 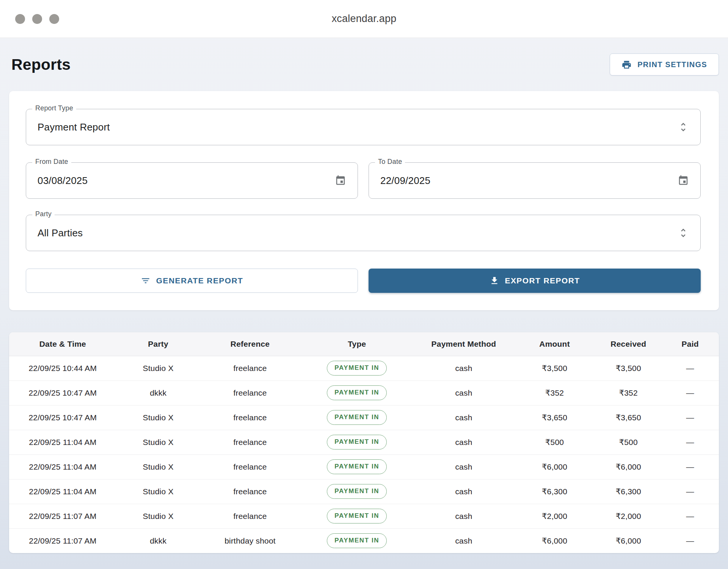 I want to click on page-header: Reports PRINT SETTINGS, so click(x=364, y=64).